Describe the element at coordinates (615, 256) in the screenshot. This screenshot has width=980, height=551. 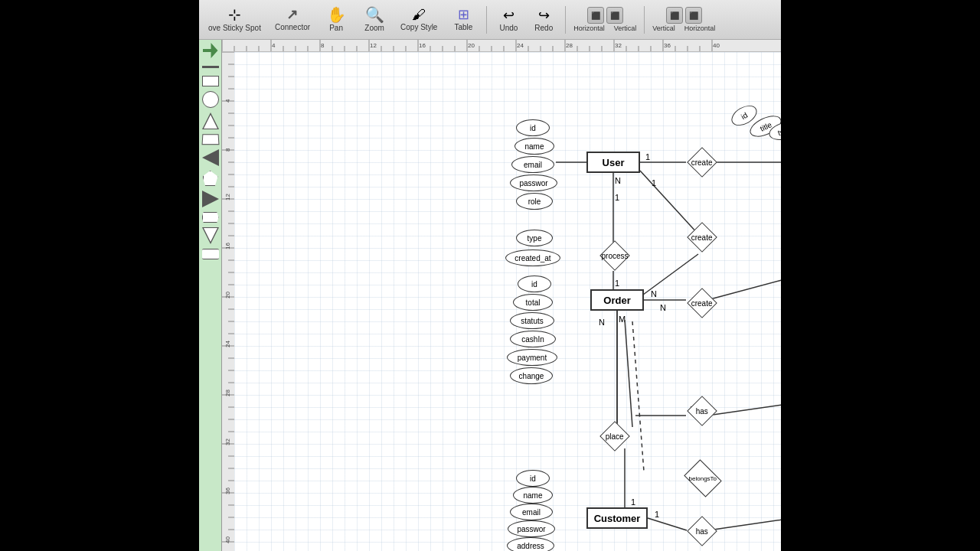
I see `relation-process: process` at that location.